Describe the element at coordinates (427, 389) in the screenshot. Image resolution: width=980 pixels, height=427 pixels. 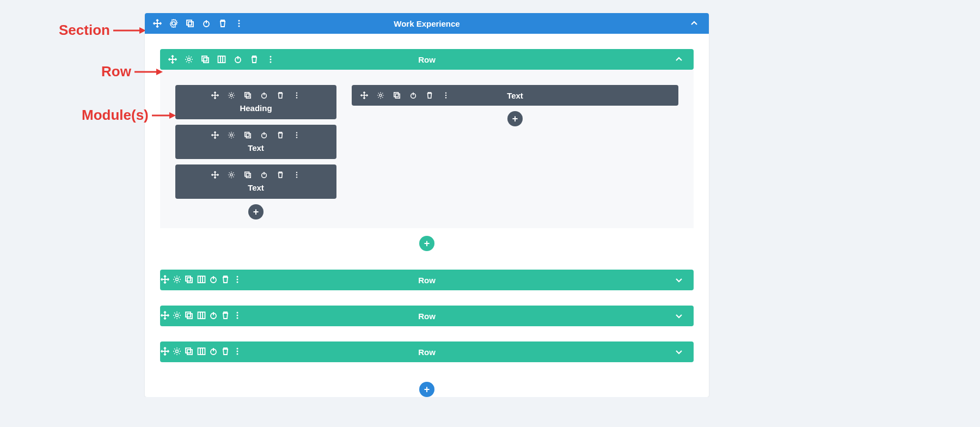
I see `add-section-button: +` at that location.